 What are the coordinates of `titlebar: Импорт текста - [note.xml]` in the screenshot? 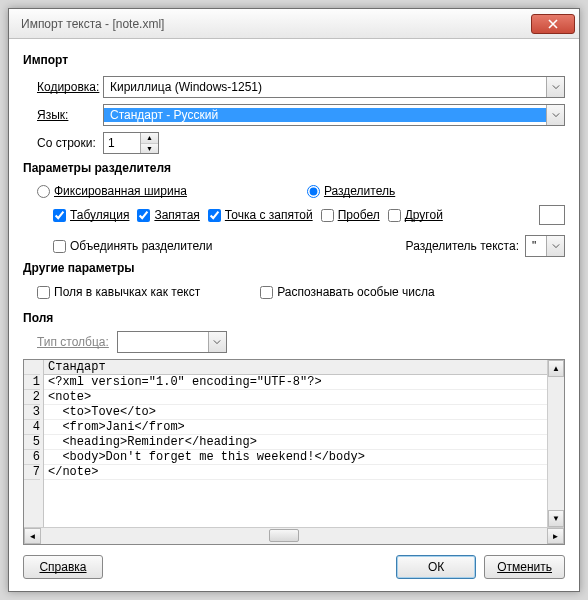 It's located at (294, 24).